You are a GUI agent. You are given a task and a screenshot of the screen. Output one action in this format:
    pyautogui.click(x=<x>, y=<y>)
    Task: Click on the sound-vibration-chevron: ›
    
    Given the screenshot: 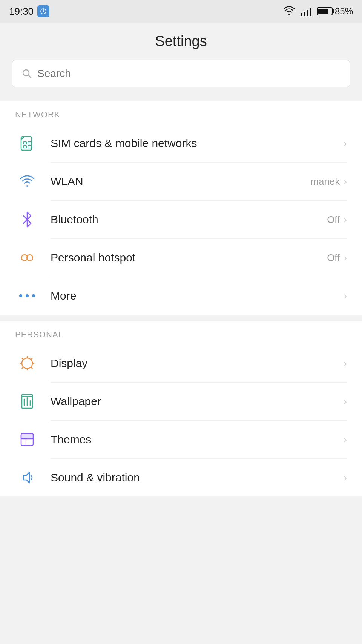 What is the action you would take?
    pyautogui.click(x=345, y=478)
    